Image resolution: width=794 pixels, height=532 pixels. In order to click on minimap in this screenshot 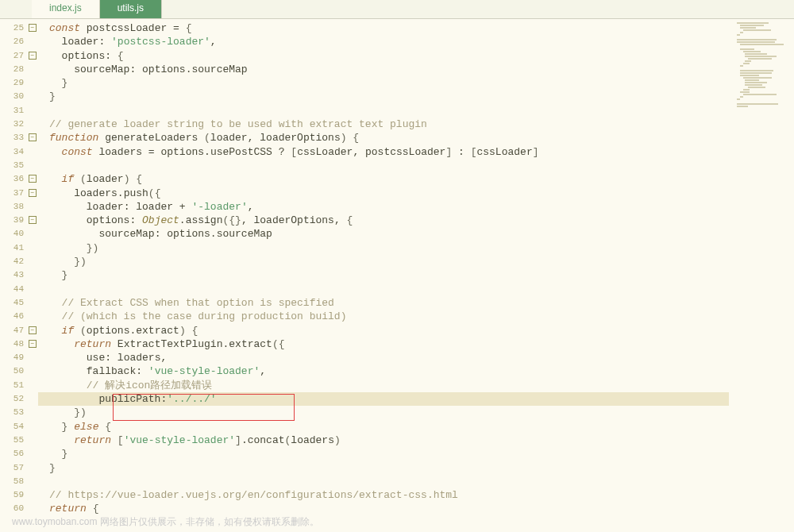, I will do `click(762, 141)`.